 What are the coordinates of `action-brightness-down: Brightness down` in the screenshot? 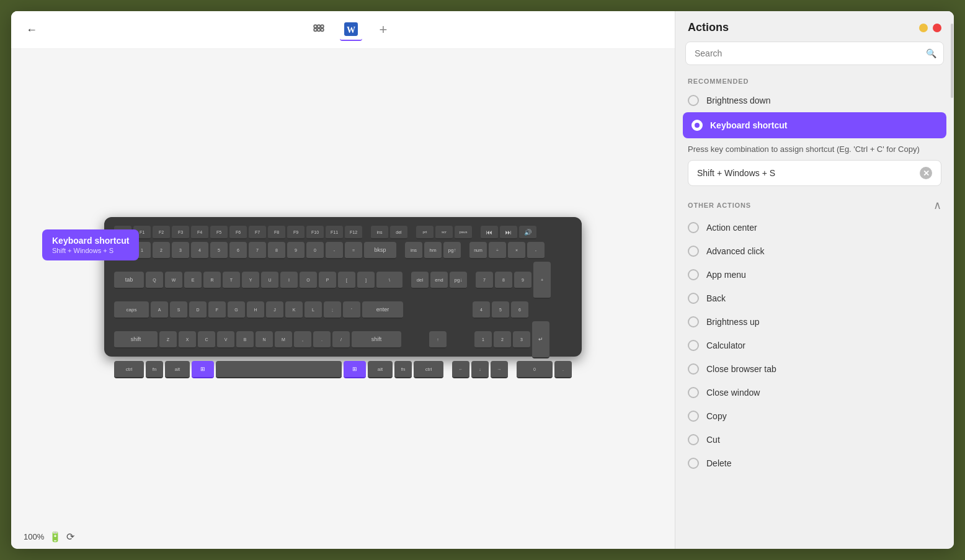 It's located at (815, 100).